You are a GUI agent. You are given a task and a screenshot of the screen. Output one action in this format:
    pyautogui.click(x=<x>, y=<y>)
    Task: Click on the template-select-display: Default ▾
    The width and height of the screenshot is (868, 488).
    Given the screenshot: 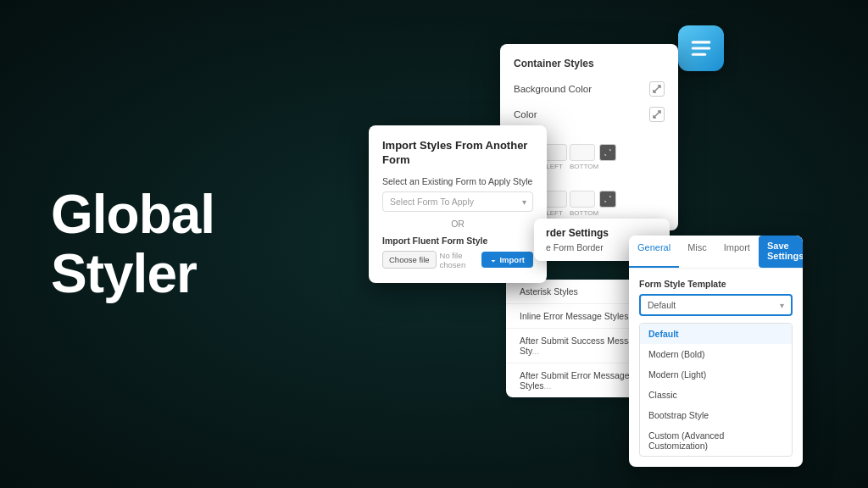 What is the action you would take?
    pyautogui.click(x=715, y=305)
    